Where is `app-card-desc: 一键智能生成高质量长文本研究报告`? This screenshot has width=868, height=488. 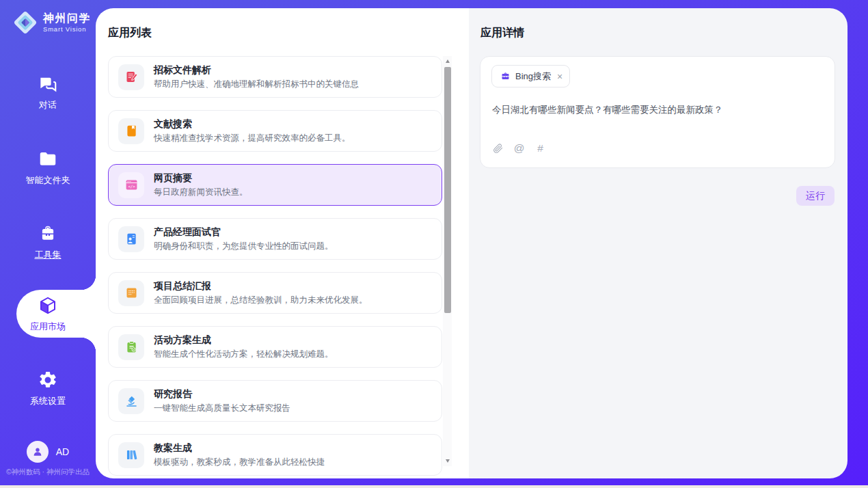
app-card-desc: 一键智能生成高质量长文本研究报告 is located at coordinates (222, 409).